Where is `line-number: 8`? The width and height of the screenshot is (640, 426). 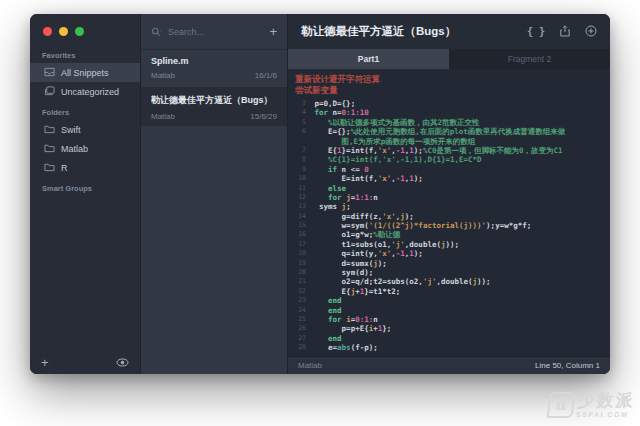
line-number: 8 is located at coordinates (302, 160).